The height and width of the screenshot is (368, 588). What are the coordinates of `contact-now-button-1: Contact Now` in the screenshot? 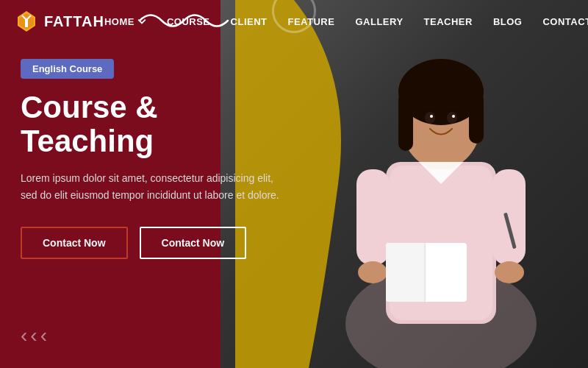 It's located at (74, 243).